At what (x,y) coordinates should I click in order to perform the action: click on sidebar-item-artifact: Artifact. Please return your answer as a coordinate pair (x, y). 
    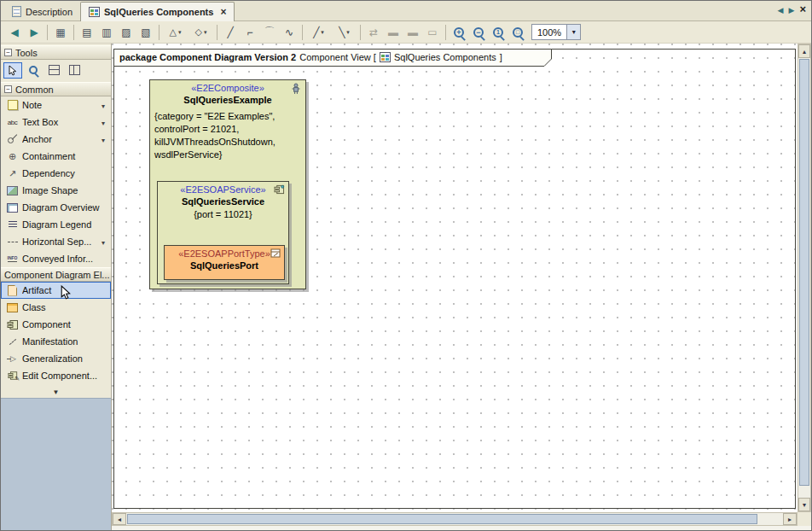
    Looking at the image, I should click on (56, 290).